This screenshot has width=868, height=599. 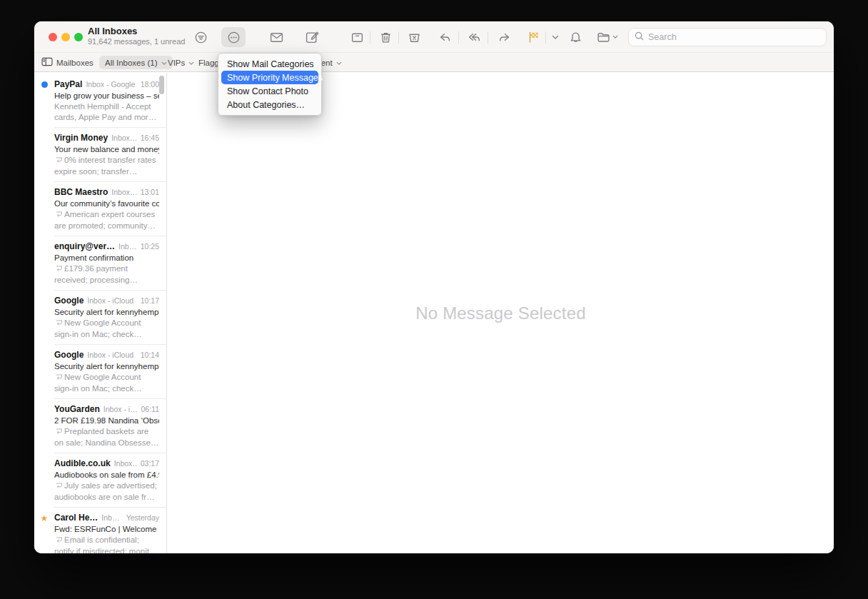 I want to click on menu-item-show-mail-categories: Show Mail Categories, so click(x=270, y=64).